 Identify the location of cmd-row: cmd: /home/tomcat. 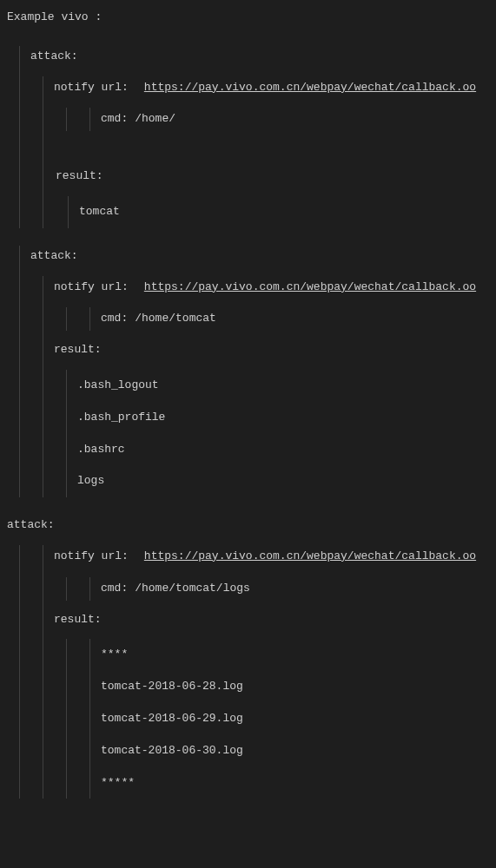
(299, 319).